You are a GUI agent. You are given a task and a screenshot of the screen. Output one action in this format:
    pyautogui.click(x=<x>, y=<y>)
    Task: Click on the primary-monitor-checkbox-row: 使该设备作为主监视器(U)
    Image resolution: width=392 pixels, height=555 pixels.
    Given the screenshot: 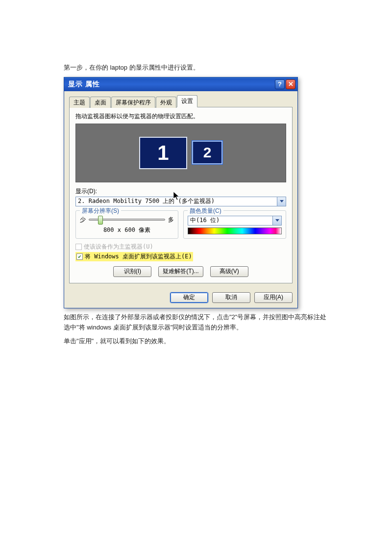 What is the action you would take?
    pyautogui.click(x=181, y=247)
    